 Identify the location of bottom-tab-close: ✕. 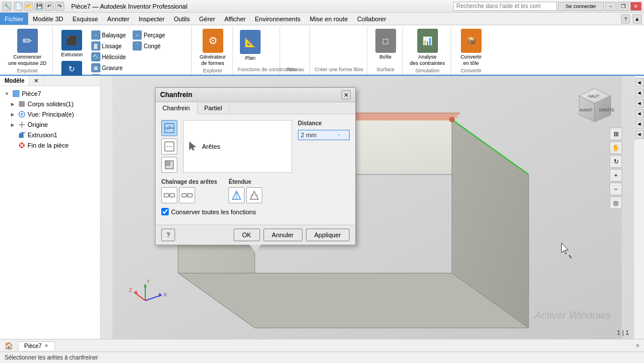
(46, 346).